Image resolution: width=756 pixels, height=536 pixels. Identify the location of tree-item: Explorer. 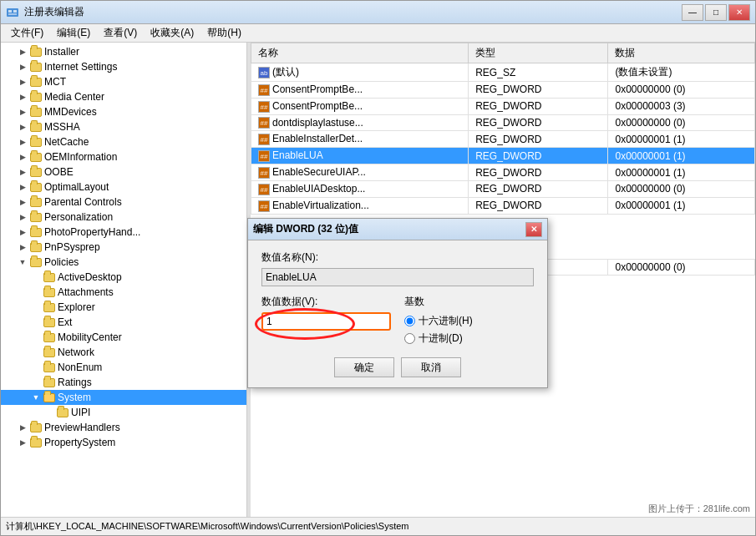
(124, 307).